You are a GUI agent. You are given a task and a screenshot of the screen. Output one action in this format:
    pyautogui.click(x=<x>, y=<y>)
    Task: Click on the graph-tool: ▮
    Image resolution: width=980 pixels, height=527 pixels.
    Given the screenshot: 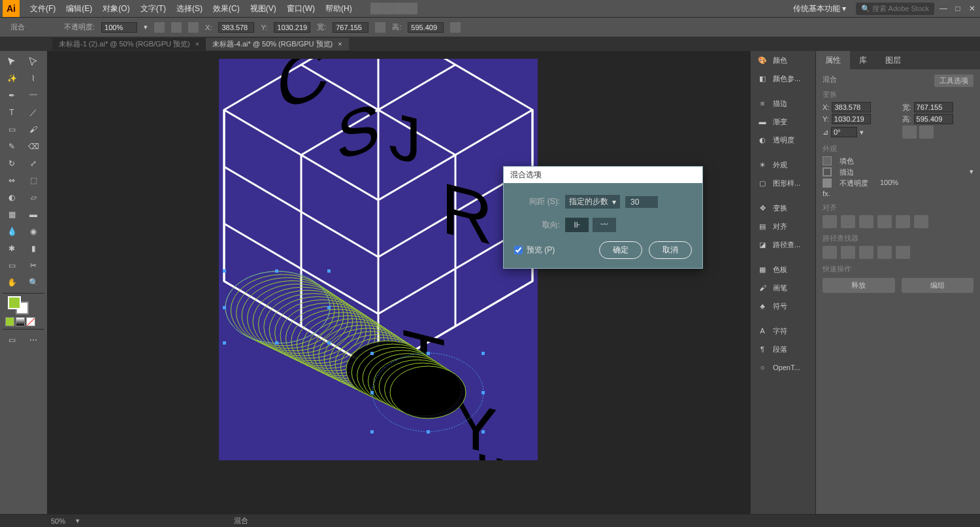 What is the action you would take?
    pyautogui.click(x=33, y=248)
    